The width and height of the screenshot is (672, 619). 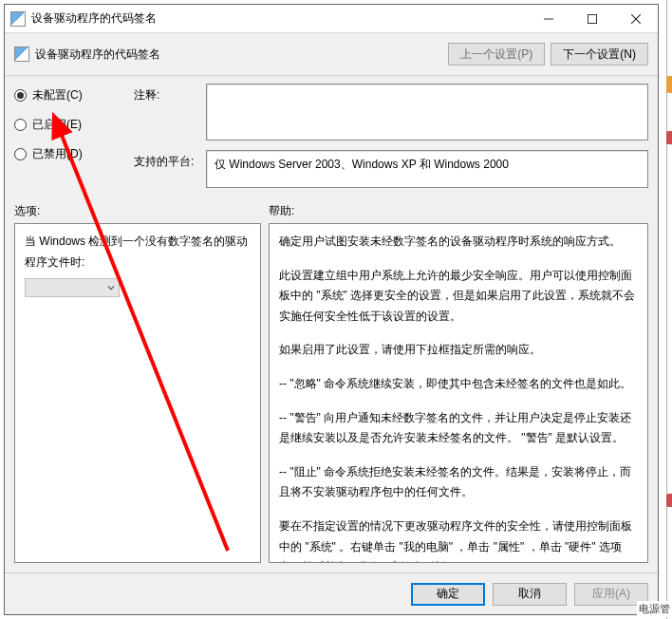 What do you see at coordinates (458, 482) in the screenshot?
I see `help-p6: -- "阻止" 命令系统拒绝安装未经签名的文件。结果是，安装将停止，而且将不安装…` at bounding box center [458, 482].